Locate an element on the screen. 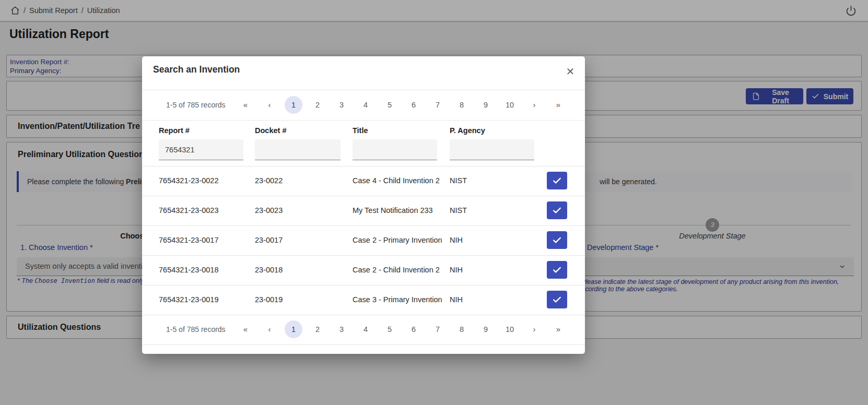 The image size is (868, 405). table-header: Report # Docket # Title P. Agency is located at coordinates (363, 129).